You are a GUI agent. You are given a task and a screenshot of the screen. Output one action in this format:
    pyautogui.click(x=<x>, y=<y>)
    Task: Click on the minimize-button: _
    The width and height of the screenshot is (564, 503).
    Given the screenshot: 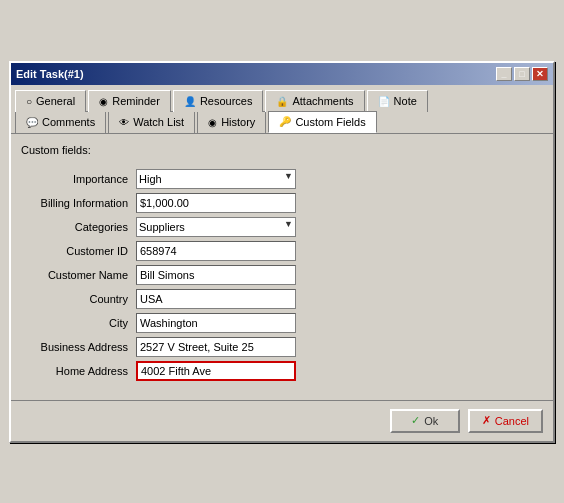 What is the action you would take?
    pyautogui.click(x=504, y=74)
    